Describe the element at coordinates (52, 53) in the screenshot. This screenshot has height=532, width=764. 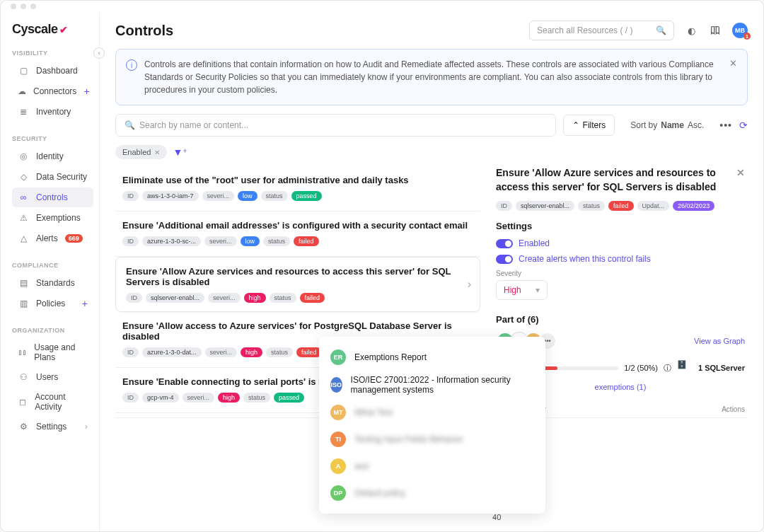
I see `section-visibility-label: VISIBILITY` at that location.